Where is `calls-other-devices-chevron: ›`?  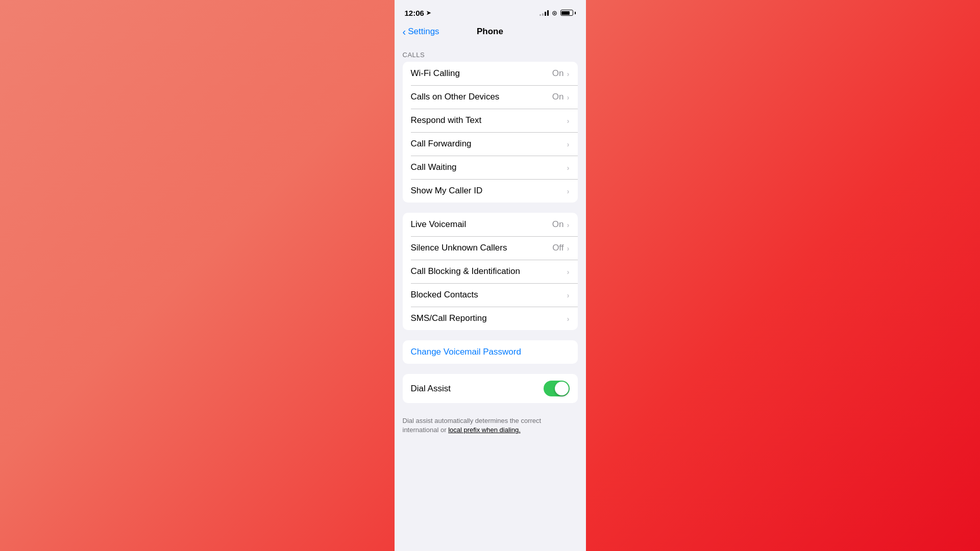 calls-other-devices-chevron: › is located at coordinates (569, 97).